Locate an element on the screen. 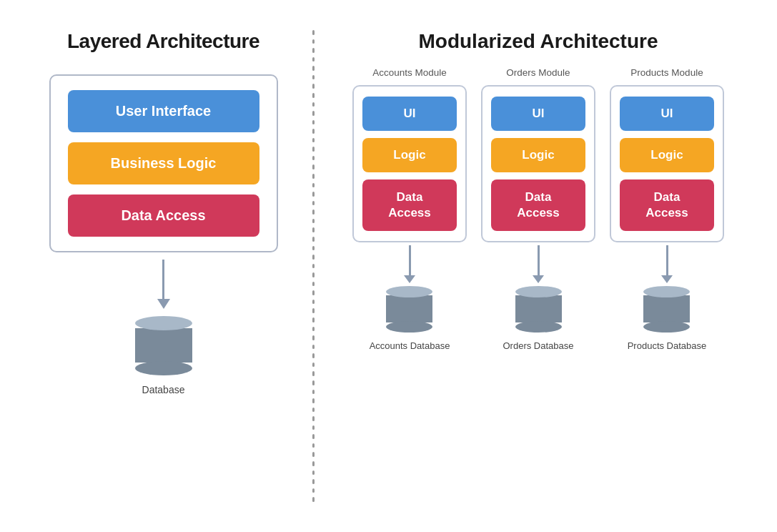 Image resolution: width=777 pixels, height=532 pixels. accounts-module-col: Accounts Module UI Logic DataAccess is located at coordinates (410, 209).